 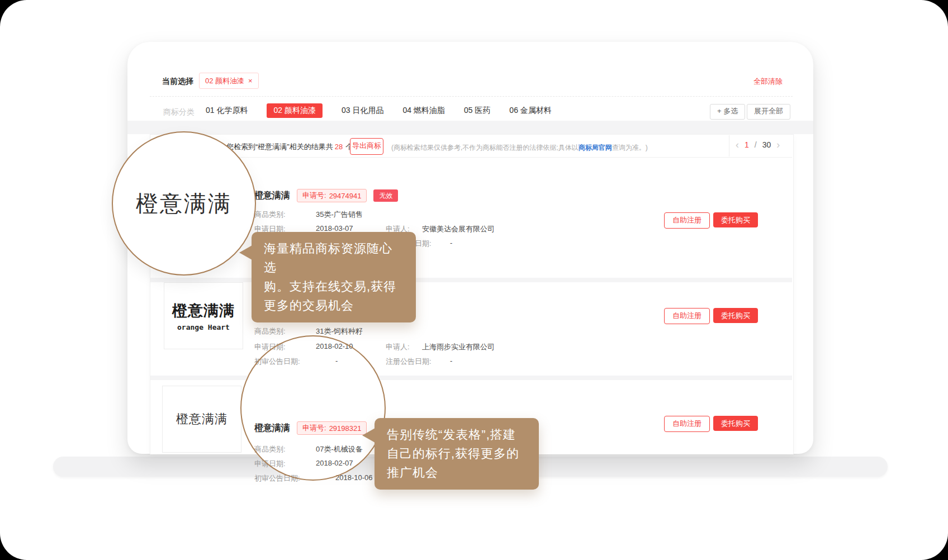 I want to click on category-item-05: 05 医药, so click(x=477, y=111).